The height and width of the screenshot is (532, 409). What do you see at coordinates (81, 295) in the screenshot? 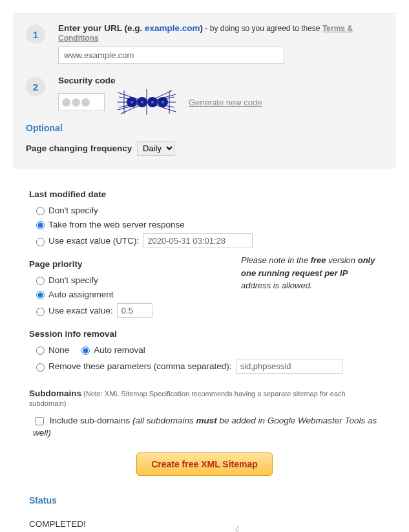
I see `priority-opt2-label: Auto assignment` at bounding box center [81, 295].